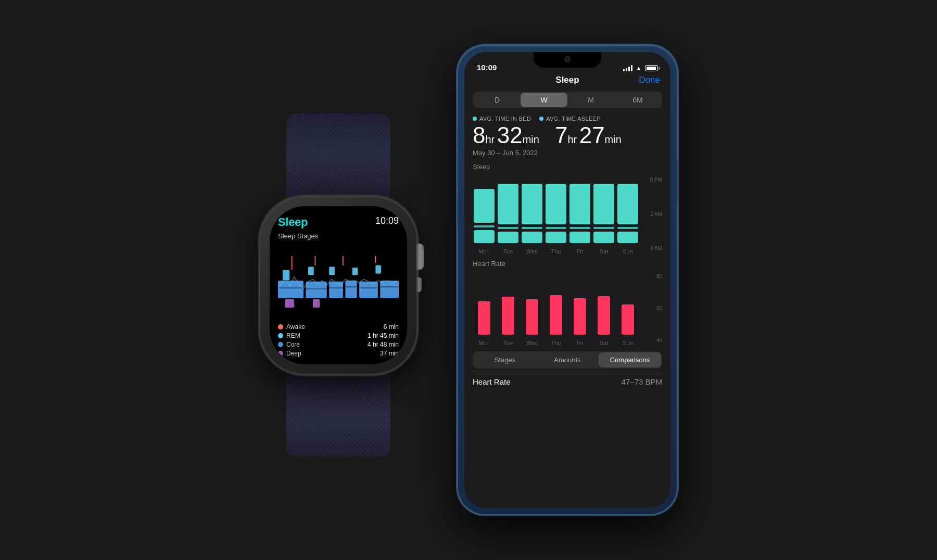 The height and width of the screenshot is (560, 937). What do you see at coordinates (556, 343) in the screenshot?
I see `heart-day-thu: Thu` at bounding box center [556, 343].